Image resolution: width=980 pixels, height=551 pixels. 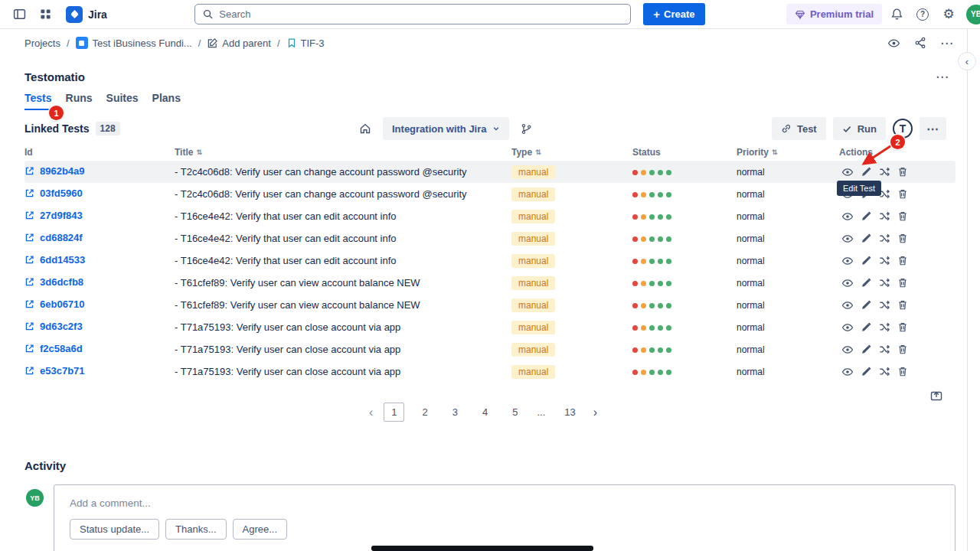 What do you see at coordinates (54, 237) in the screenshot?
I see `test-id-link: cd68824f` at bounding box center [54, 237].